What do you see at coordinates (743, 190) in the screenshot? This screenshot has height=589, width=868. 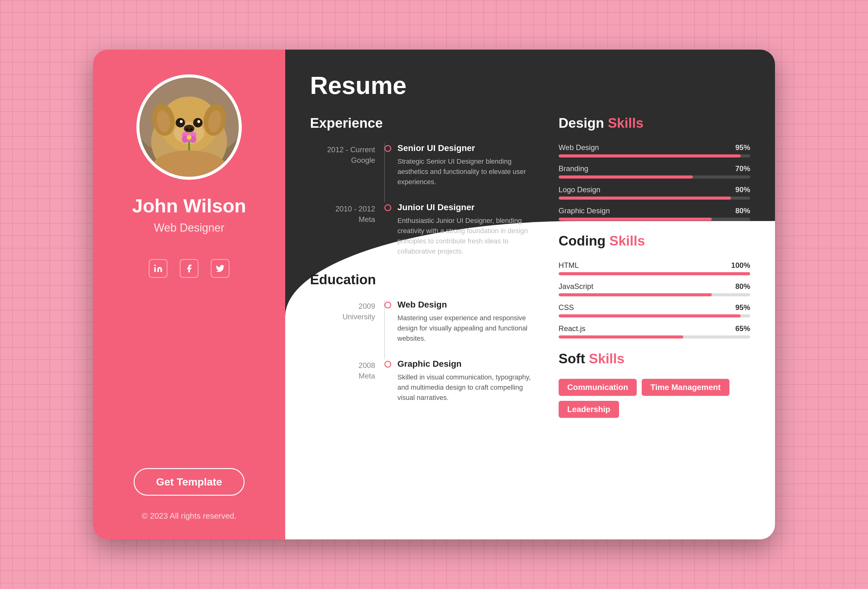 I see `skill-pct-logo-design: 90%` at bounding box center [743, 190].